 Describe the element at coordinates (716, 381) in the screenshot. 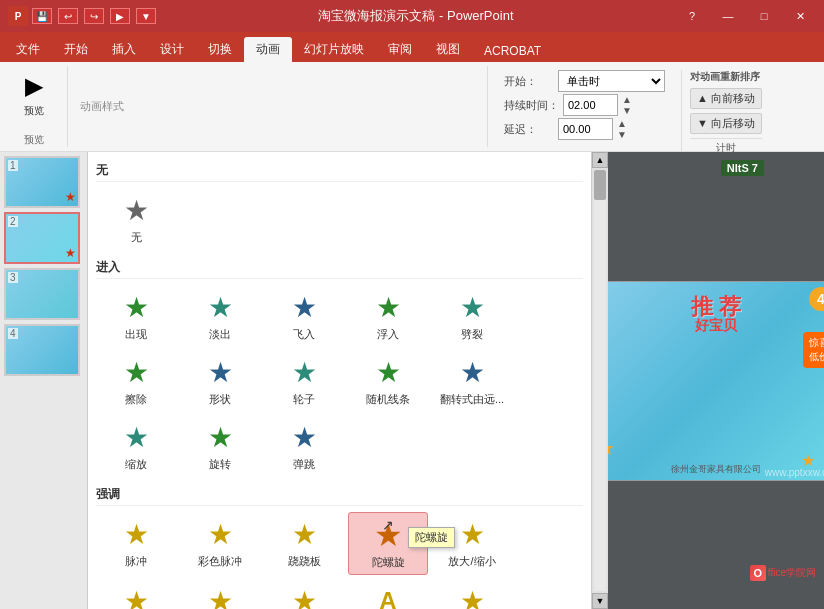

I see `slide-view: 4 推 荐 好宝贝 惊喜 低价 ★ ★ 徐州金哥家具有限公司 www.pptxx…` at that location.